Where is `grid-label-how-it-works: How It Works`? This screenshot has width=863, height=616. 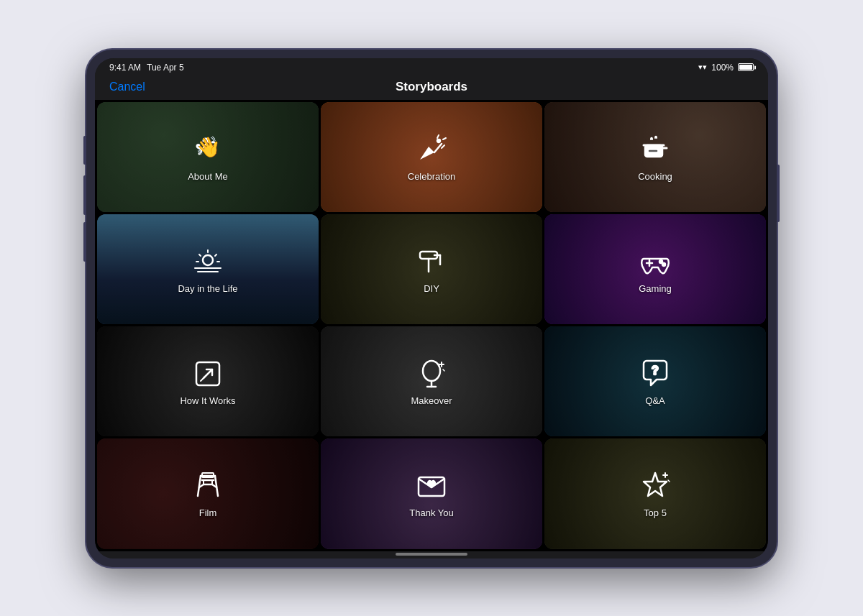
grid-label-how-it-works: How It Works is located at coordinates (207, 401).